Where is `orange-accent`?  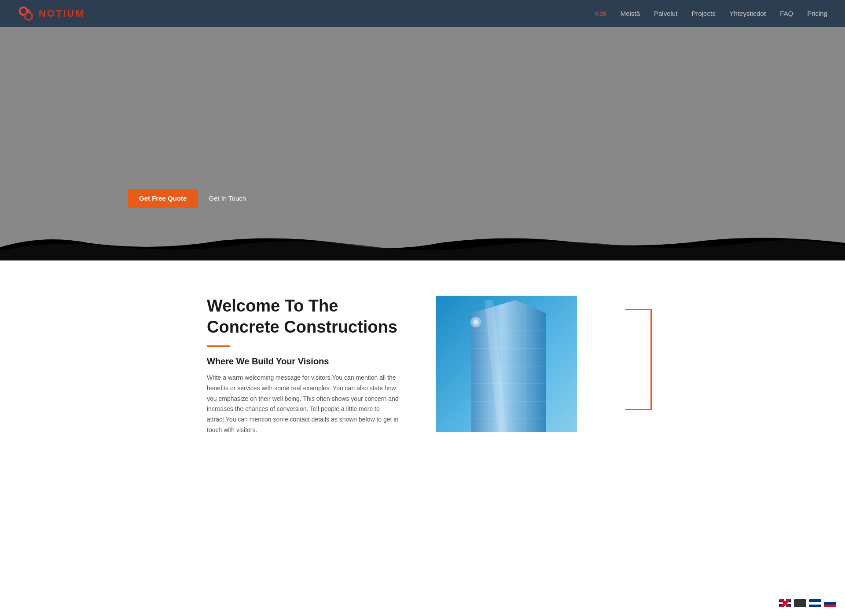 orange-accent is located at coordinates (639, 359).